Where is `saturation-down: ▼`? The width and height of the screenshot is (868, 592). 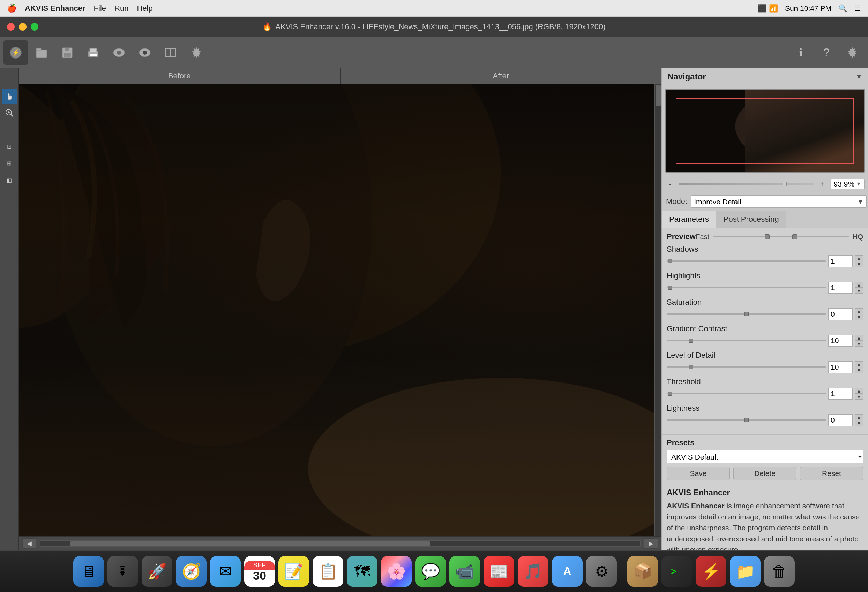 saturation-down: ▼ is located at coordinates (859, 317).